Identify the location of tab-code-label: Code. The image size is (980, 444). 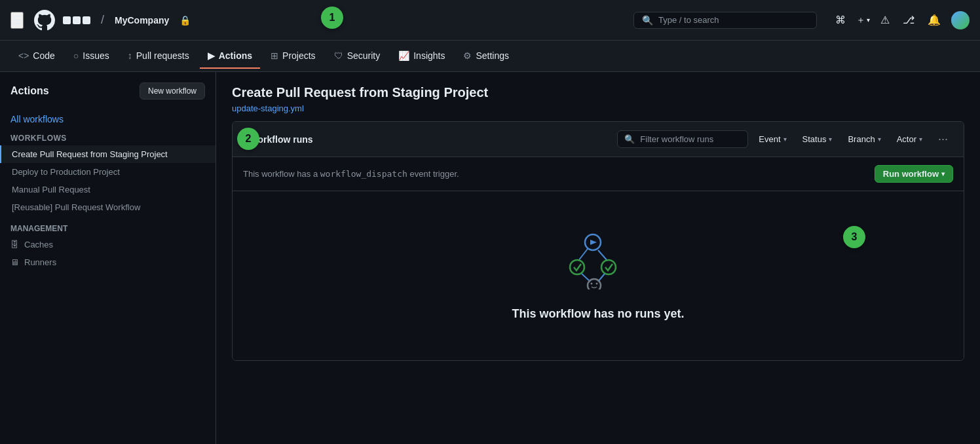
(43, 56).